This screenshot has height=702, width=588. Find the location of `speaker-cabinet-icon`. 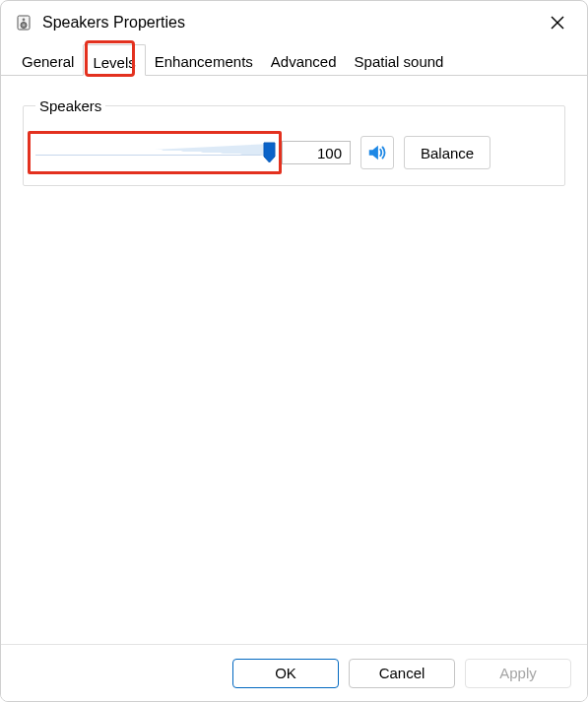

speaker-cabinet-icon is located at coordinates (24, 23).